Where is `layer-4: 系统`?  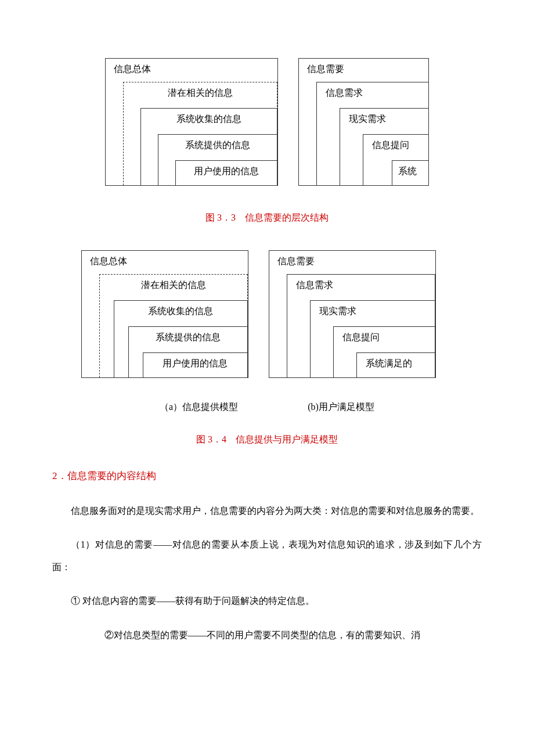 layer-4: 系统 is located at coordinates (410, 173).